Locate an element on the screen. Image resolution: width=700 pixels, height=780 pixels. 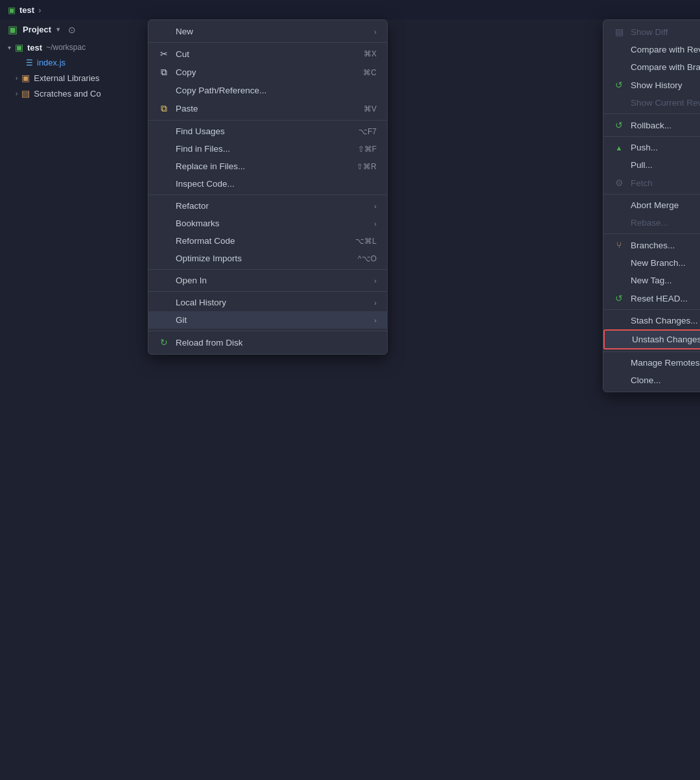
submenu-item-stash: Stash Changes... is located at coordinates (652, 320).